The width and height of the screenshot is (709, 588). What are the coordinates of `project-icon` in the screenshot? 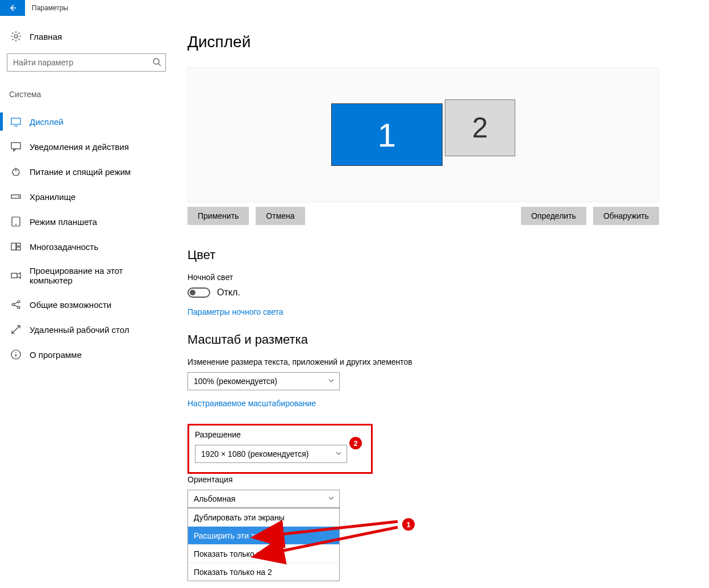 It's located at (16, 276).